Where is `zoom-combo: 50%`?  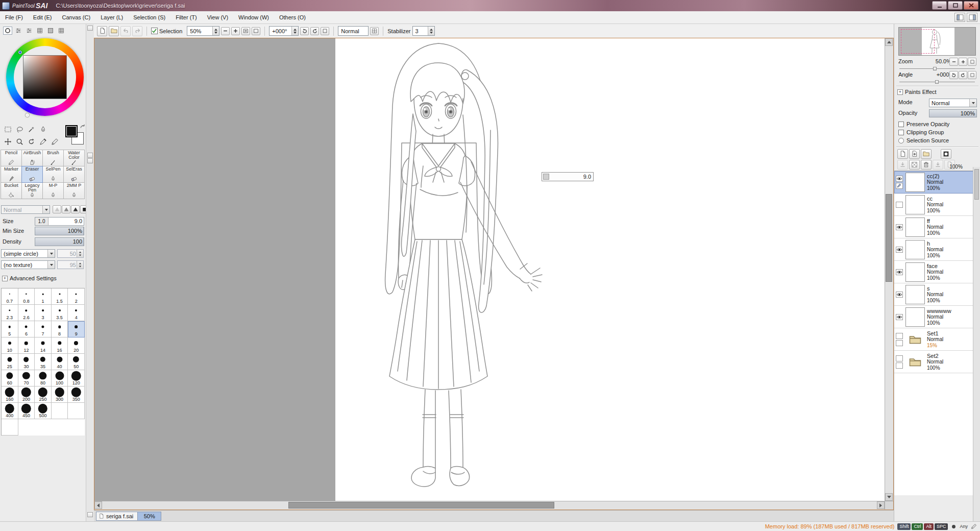 zoom-combo: 50% is located at coordinates (203, 31).